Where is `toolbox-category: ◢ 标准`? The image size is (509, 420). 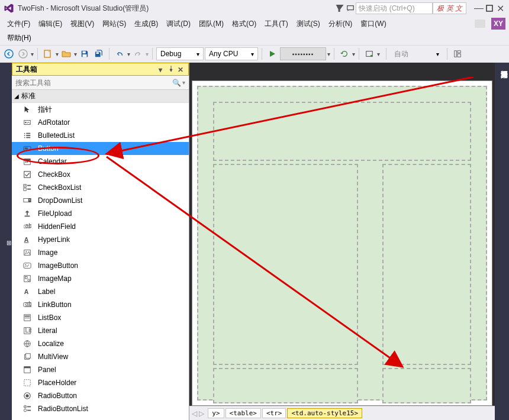 toolbox-category: ◢ 标准 is located at coordinates (101, 96).